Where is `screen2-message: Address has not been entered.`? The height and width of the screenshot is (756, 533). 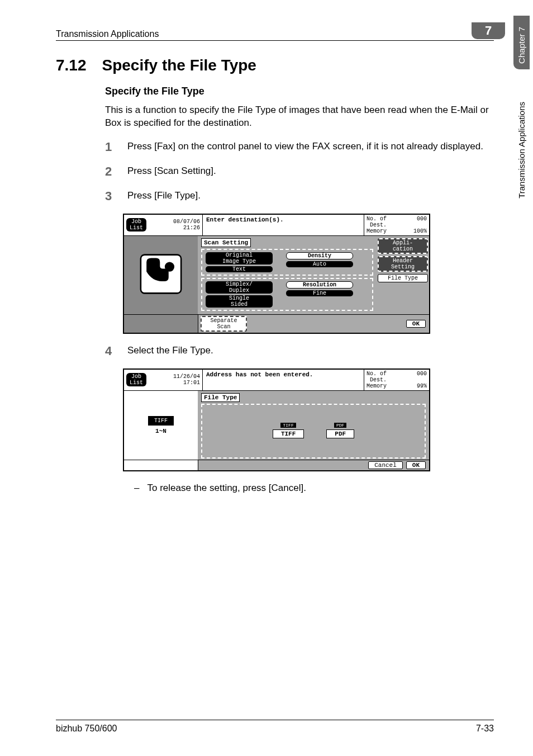 screen2-message: Address has not been entered. is located at coordinates (284, 380).